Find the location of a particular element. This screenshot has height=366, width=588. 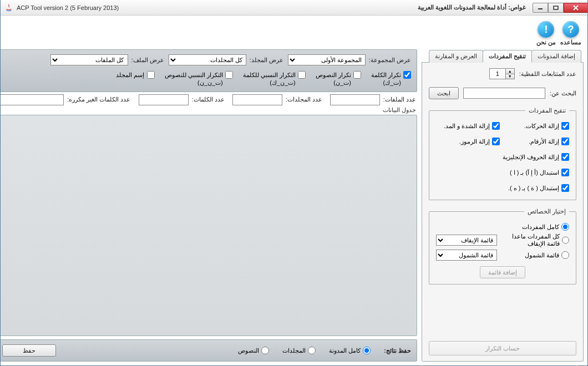

chk-word-frequency: تكرار الكلمة(ت_ك) is located at coordinates (391, 79).